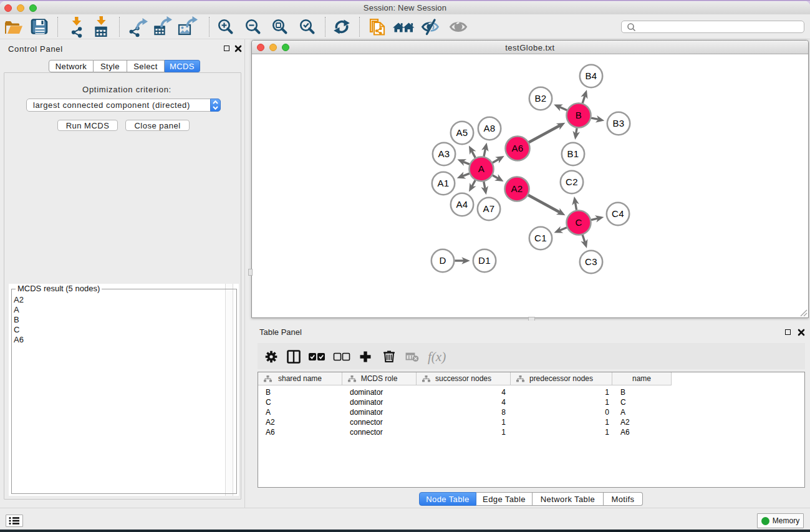 This screenshot has width=810, height=532. I want to click on svg-text: D1, so click(485, 261).